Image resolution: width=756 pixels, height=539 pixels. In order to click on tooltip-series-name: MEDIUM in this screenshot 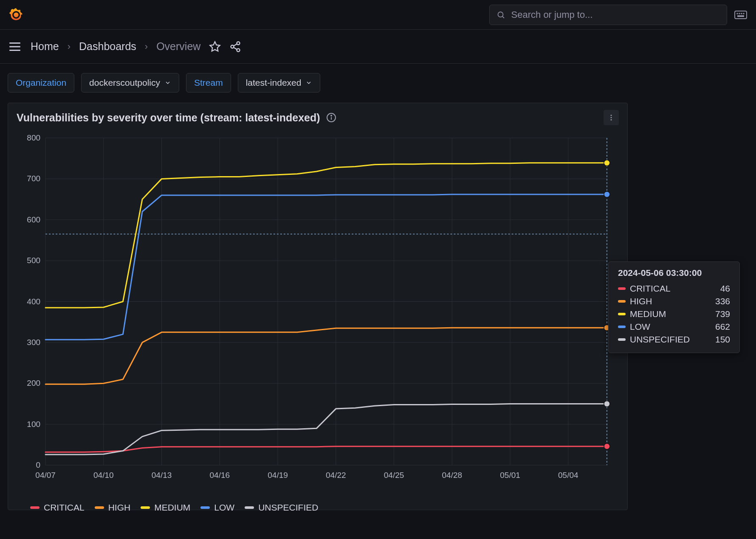, I will do `click(648, 314)`.